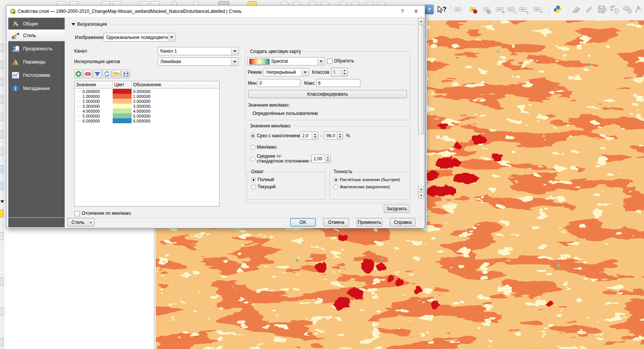  I want to click on render-type-combo: Одноканальное псевдоцветное, so click(140, 37).